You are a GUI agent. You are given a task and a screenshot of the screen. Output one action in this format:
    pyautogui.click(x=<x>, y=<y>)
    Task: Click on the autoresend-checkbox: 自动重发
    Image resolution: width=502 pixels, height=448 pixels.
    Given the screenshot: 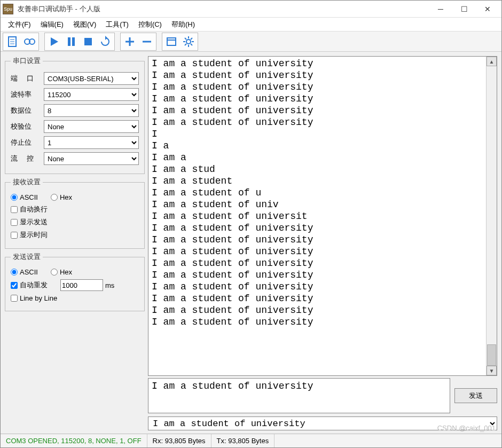 What is the action you would take?
    pyautogui.click(x=29, y=285)
    